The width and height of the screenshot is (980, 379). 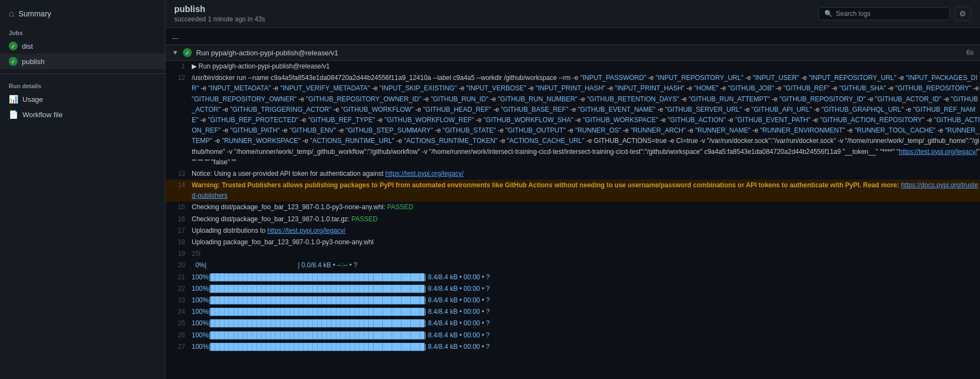 What do you see at coordinates (179, 265) in the screenshot?
I see `log-line-number: 20` at bounding box center [179, 265].